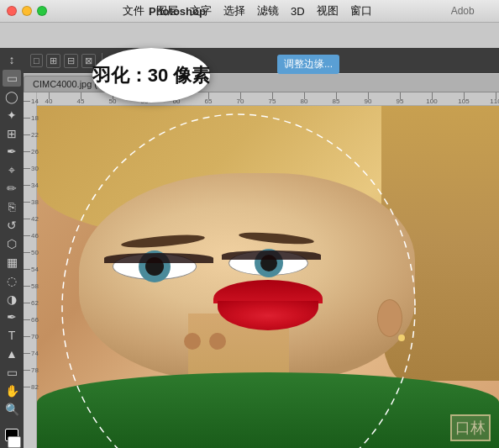 The image size is (499, 448). Describe the element at coordinates (12, 97) in the screenshot. I see `tool-lasso: ◯` at that location.